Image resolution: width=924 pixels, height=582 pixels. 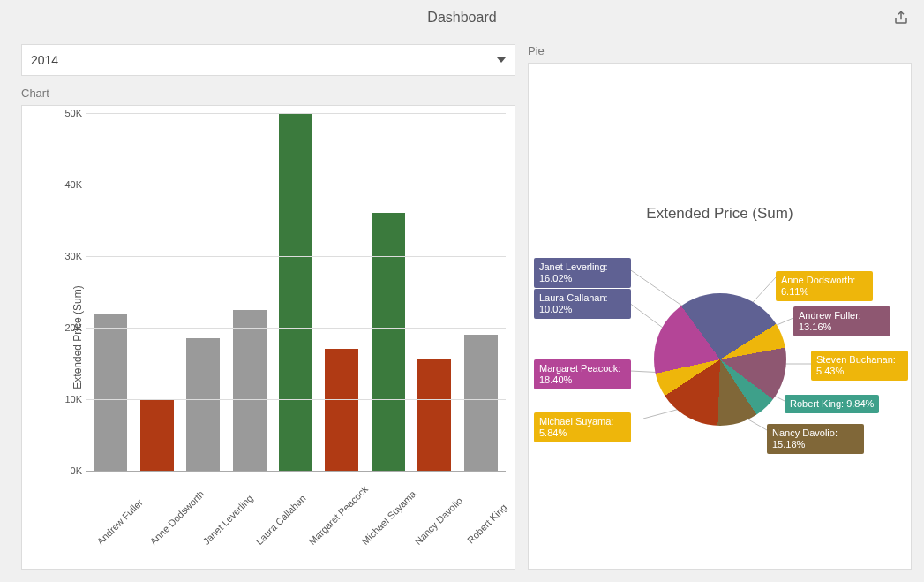 What do you see at coordinates (901, 18) in the screenshot?
I see `export-button` at bounding box center [901, 18].